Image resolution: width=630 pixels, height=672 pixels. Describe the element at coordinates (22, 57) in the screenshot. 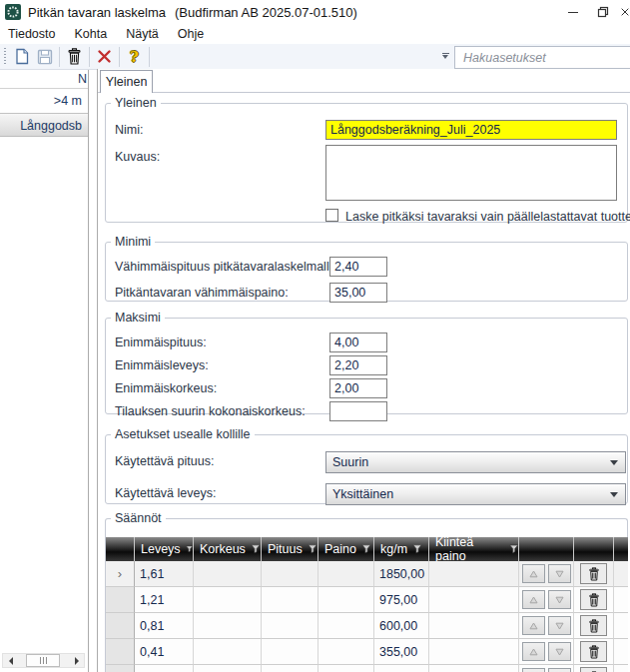

I see `new-document-icon` at that location.